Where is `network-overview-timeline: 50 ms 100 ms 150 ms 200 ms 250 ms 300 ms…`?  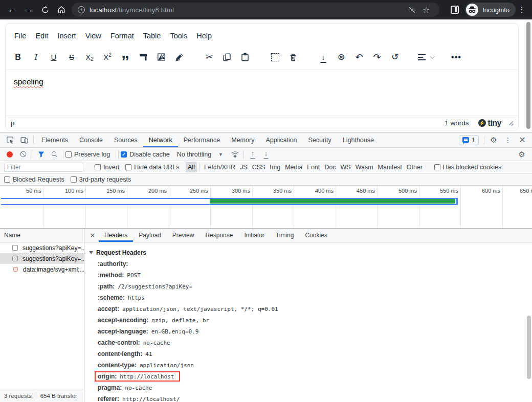
network-overview-timeline: 50 ms 100 ms 150 ms 200 ms 250 ms 300 ms… is located at coordinates (266, 207).